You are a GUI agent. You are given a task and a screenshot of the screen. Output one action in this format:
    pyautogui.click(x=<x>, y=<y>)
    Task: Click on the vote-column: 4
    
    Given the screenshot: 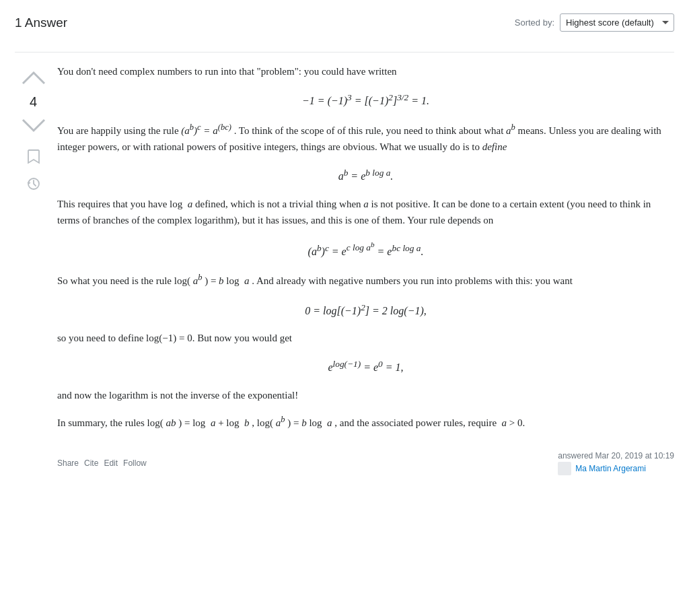 What is the action you would take?
    pyautogui.click(x=34, y=269)
    